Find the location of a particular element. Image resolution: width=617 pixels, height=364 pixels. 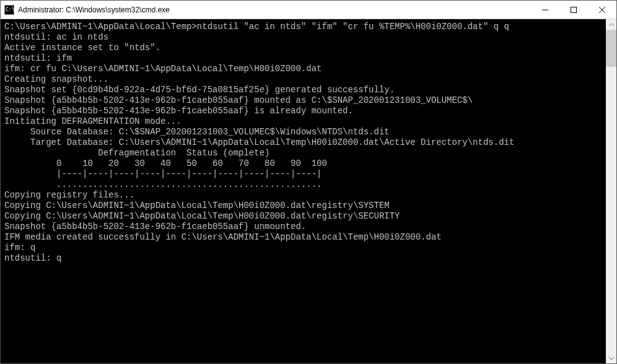

terminal-line: Copying registry files... is located at coordinates (304, 196).